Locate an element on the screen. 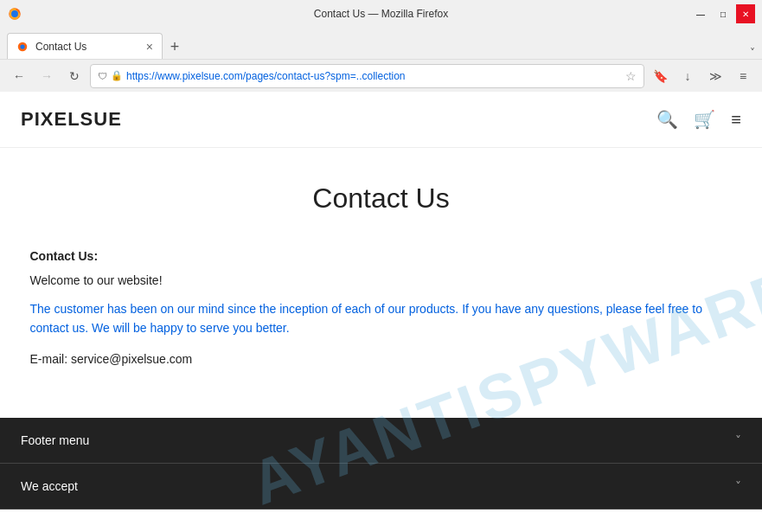 The height and width of the screenshot is (532, 762). close-button: ✕ is located at coordinates (746, 14).